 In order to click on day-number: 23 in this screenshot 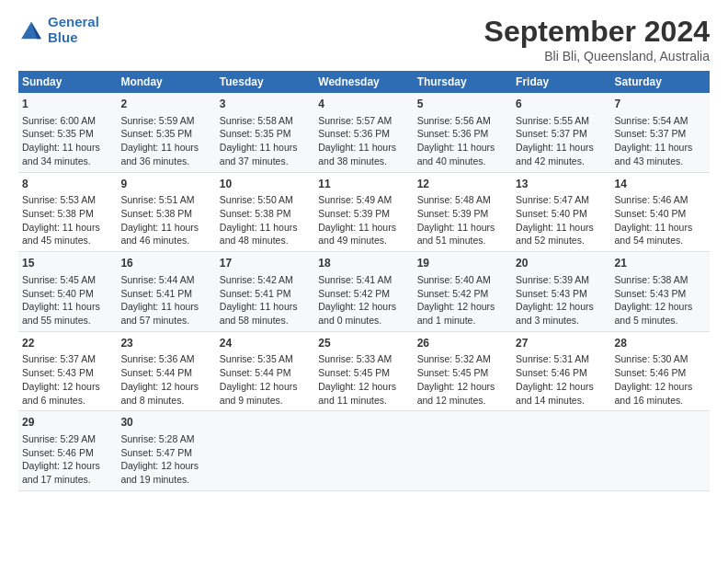, I will do `click(165, 344)`.